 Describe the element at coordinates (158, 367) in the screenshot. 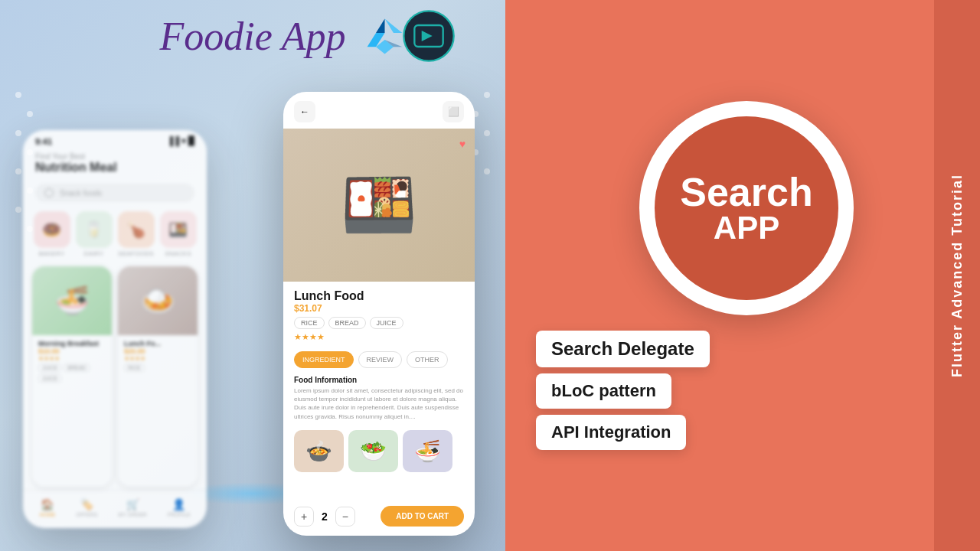

I see `food-tags: RICE` at that location.